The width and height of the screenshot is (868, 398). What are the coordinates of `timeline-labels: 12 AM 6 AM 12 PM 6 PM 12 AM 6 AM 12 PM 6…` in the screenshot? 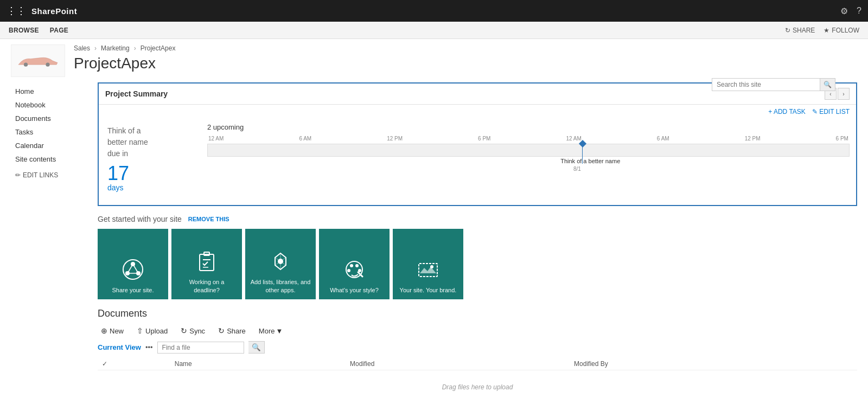 It's located at (528, 139).